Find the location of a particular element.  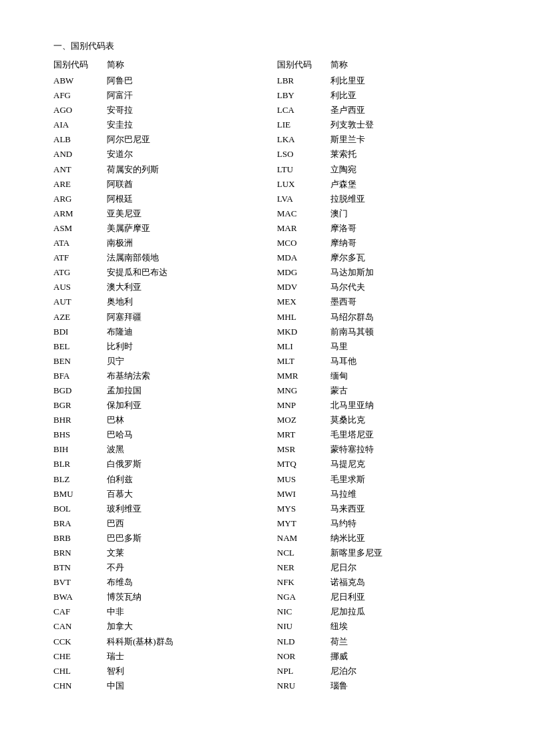

country-name: 列支敦士登 is located at coordinates (406, 125).